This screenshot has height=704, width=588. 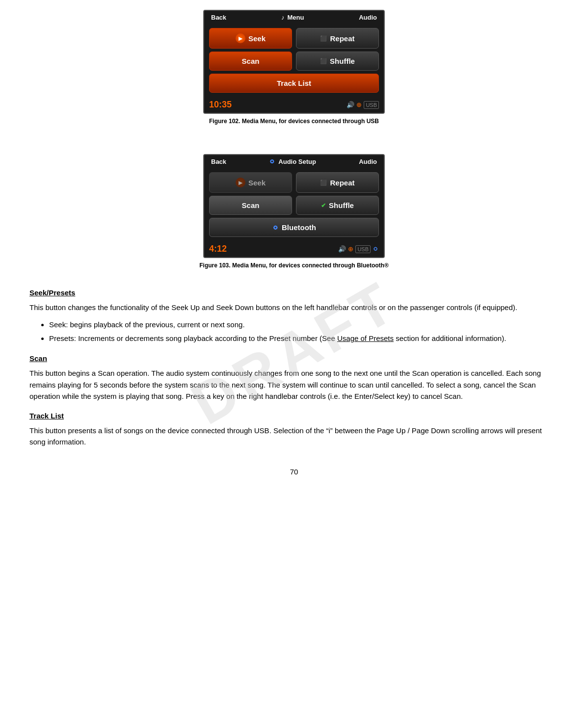 What do you see at coordinates (358, 249) in the screenshot?
I see `footer-icons-103: 🔊 ⊕ USB ⭘` at bounding box center [358, 249].